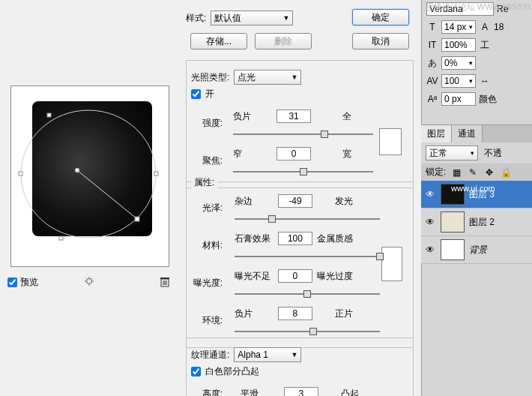 This screenshot has height=396, width=532. I want to click on white-high-checkbox, so click(196, 372).